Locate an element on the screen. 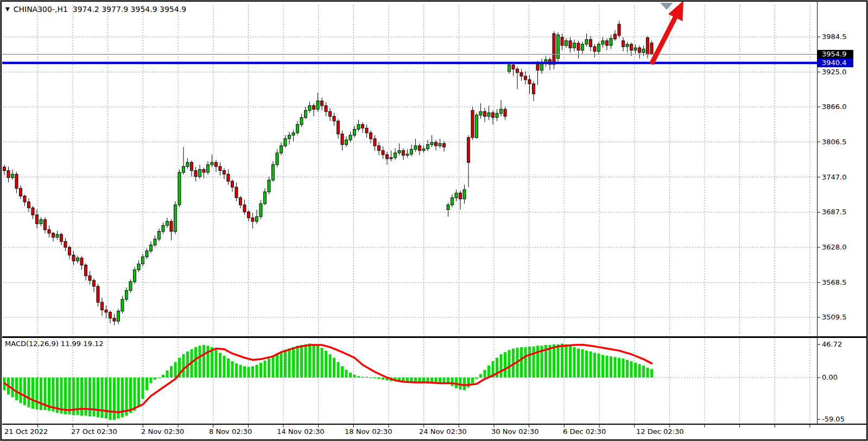 The height and width of the screenshot is (441, 868). price-tick-label: 3747.0 is located at coordinates (834, 177).